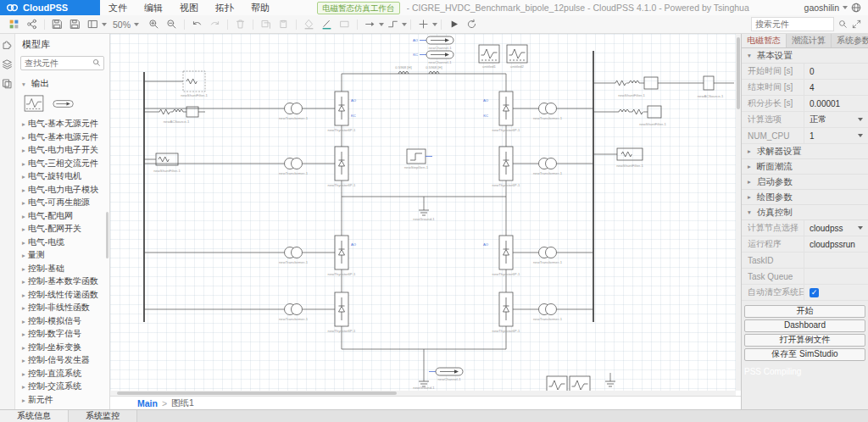  I want to click on status-tab-system-info: 系统信息, so click(34, 416).